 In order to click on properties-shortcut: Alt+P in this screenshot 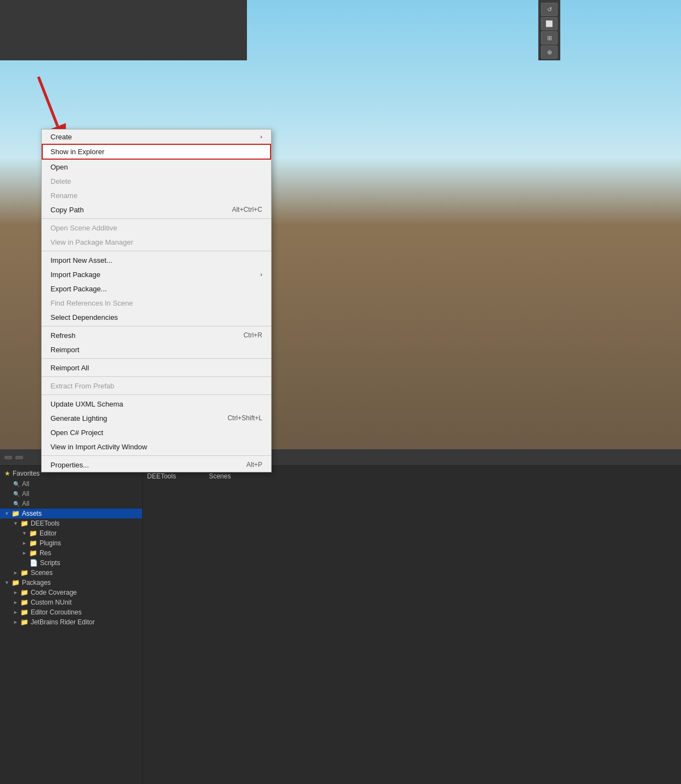, I will do `click(255, 465)`.